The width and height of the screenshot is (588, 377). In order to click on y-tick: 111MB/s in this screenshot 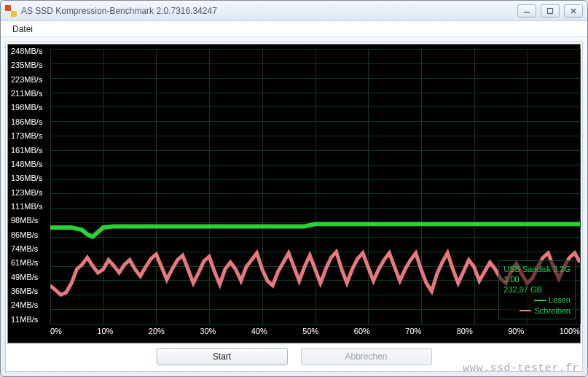, I will do `click(29, 207)`.